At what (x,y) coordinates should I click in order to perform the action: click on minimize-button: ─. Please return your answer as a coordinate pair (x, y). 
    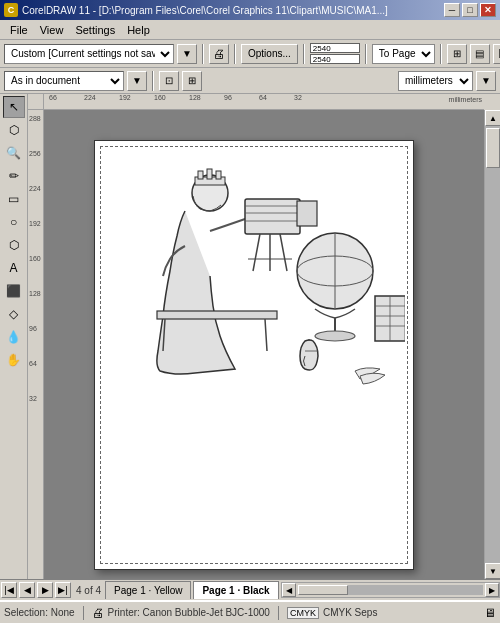
    Looking at the image, I should click on (452, 10).